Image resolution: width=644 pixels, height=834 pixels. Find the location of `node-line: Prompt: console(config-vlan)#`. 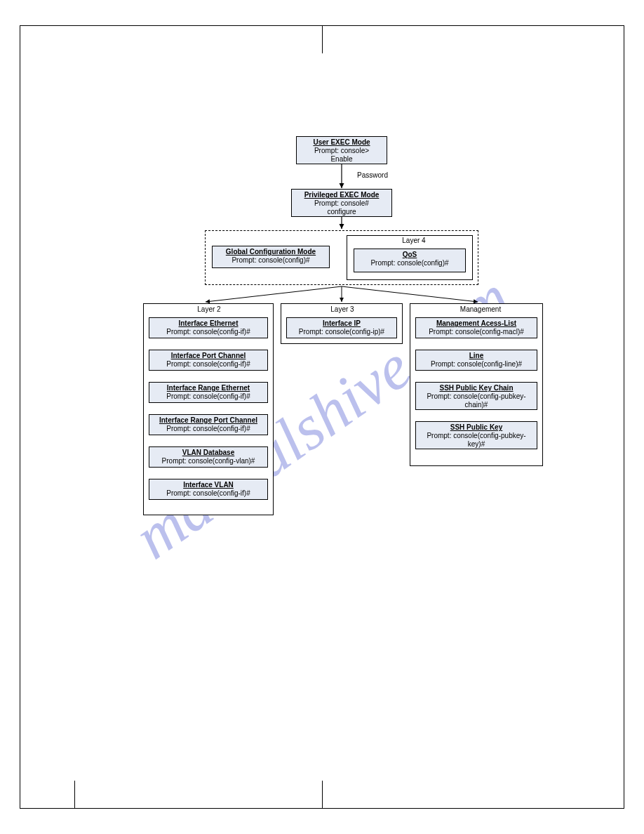

node-line: Prompt: console(config-vlan)# is located at coordinates (208, 461).